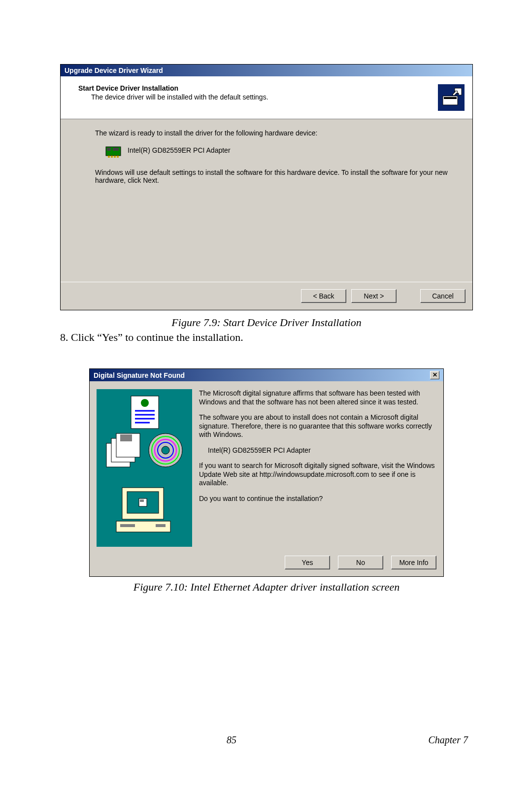 This screenshot has width=532, height=797. Describe the element at coordinates (266, 70) in the screenshot. I see `dialog-titlebar: Upgrade Device Driver Wizard` at that location.